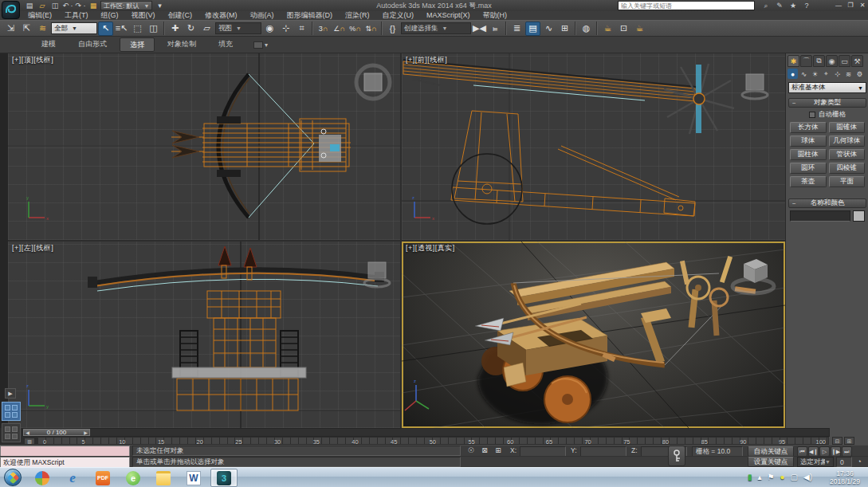 This screenshot has height=487, width=868. What do you see at coordinates (191, 29) in the screenshot?
I see `select-and-rotate-icon: ↻` at bounding box center [191, 29].